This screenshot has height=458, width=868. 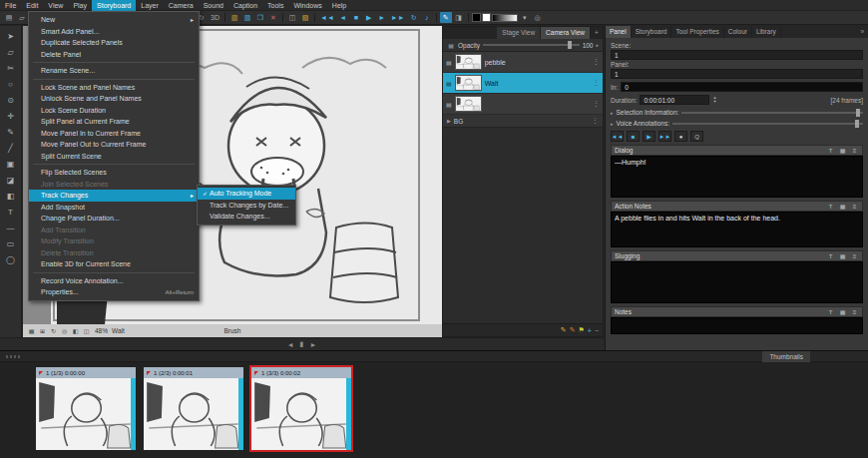 What do you see at coordinates (862, 32) in the screenshot?
I see `tab-overflow-icon: »` at bounding box center [862, 32].